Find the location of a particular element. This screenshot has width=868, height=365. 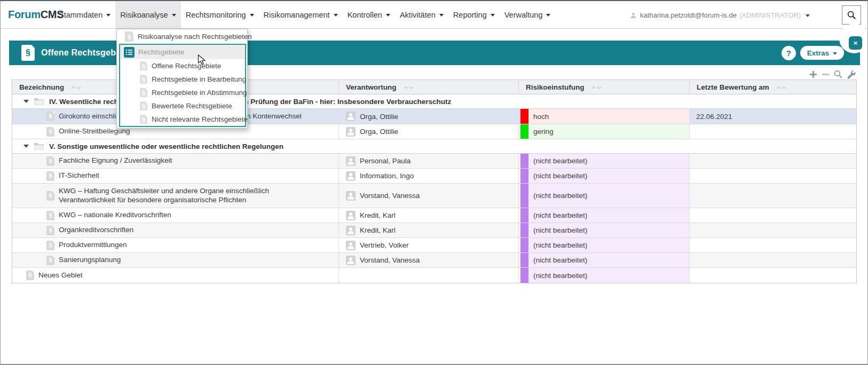

risk-cell: hoch is located at coordinates (605, 116).